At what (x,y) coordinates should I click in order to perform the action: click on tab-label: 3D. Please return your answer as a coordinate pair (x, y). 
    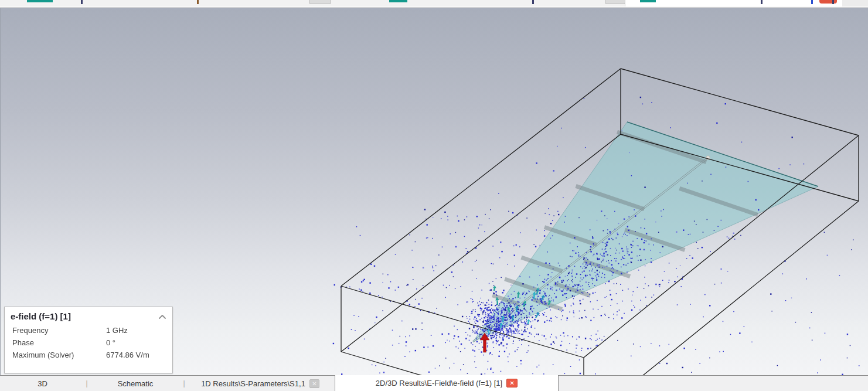
    Looking at the image, I should click on (42, 383).